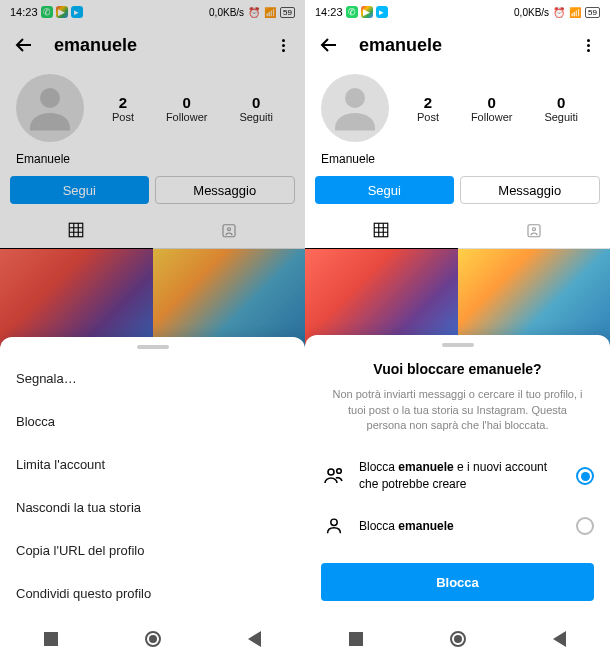 Image resolution: width=610 pixels, height=663 pixels. Describe the element at coordinates (152, 378) in the screenshot. I see `menu-report: Segnala…` at that location.